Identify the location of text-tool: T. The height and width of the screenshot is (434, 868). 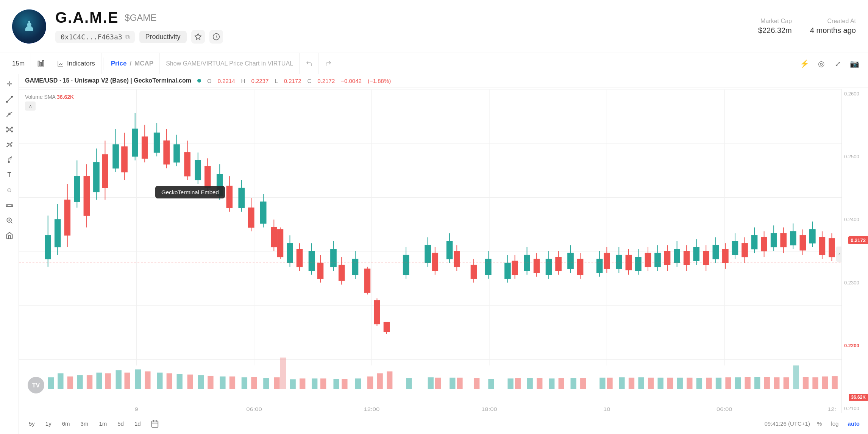
(9, 175).